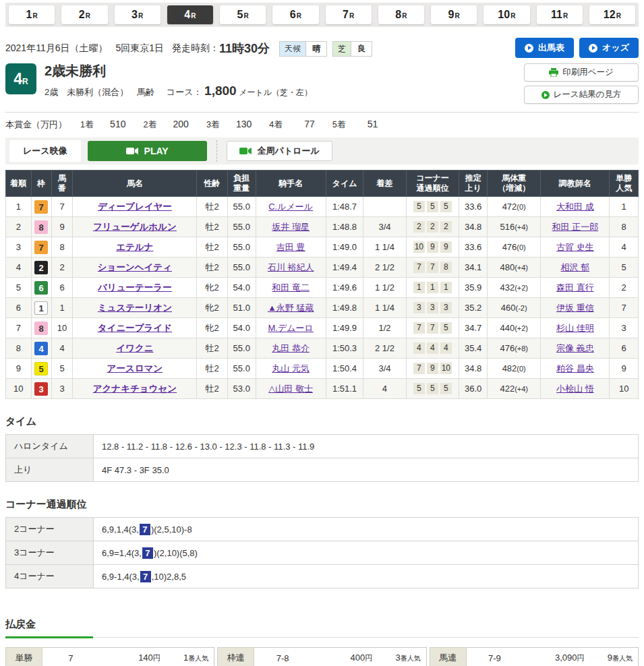 The width and height of the screenshot is (644, 666). I want to click on horse-link: フリューゲルホルン, so click(135, 226).